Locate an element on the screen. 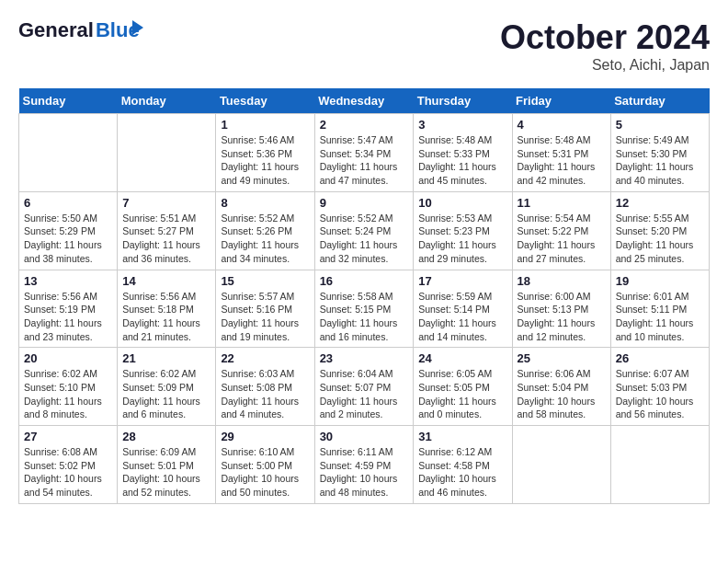 Image resolution: width=728 pixels, height=563 pixels. calendar-cell: 6Sunrise: 5:50 AMSunset: 5:29 PMDaylight… is located at coordinates (68, 230).